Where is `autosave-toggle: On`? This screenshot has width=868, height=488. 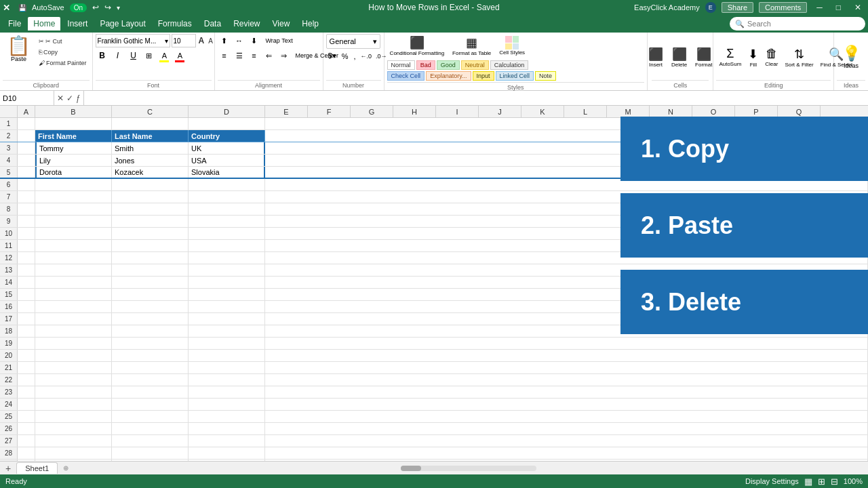
autosave-toggle: On is located at coordinates (79, 8).